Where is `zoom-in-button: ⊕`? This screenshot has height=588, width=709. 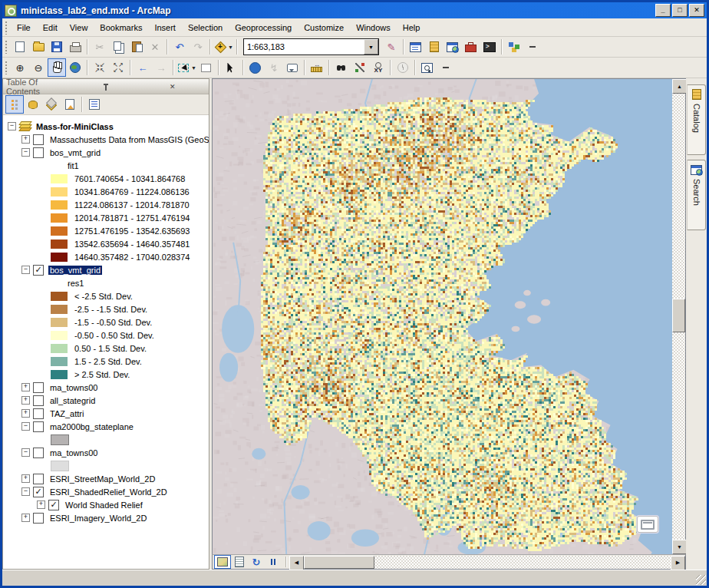
zoom-in-button: ⊕ is located at coordinates (20, 68).